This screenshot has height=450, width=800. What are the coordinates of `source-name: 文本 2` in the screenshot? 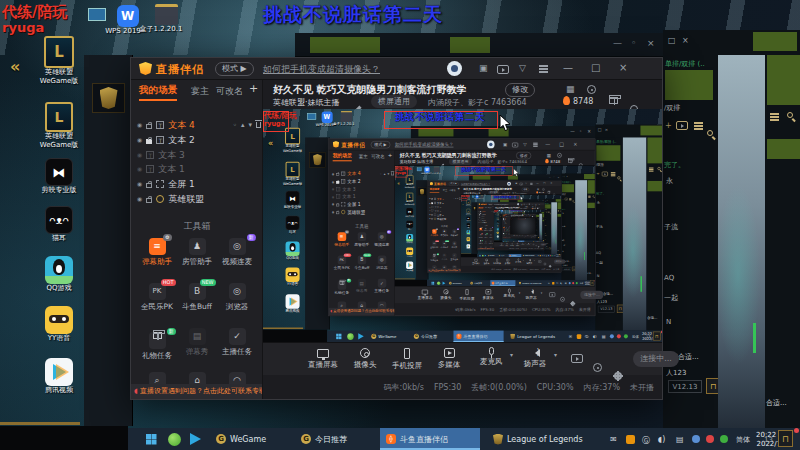 It's located at (182, 140).